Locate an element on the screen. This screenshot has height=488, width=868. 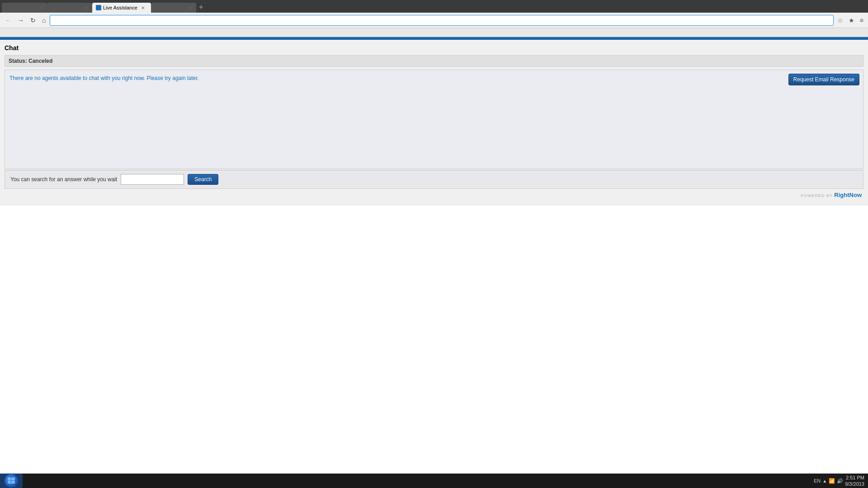
tab-1: ✕ is located at coordinates (24, 8).